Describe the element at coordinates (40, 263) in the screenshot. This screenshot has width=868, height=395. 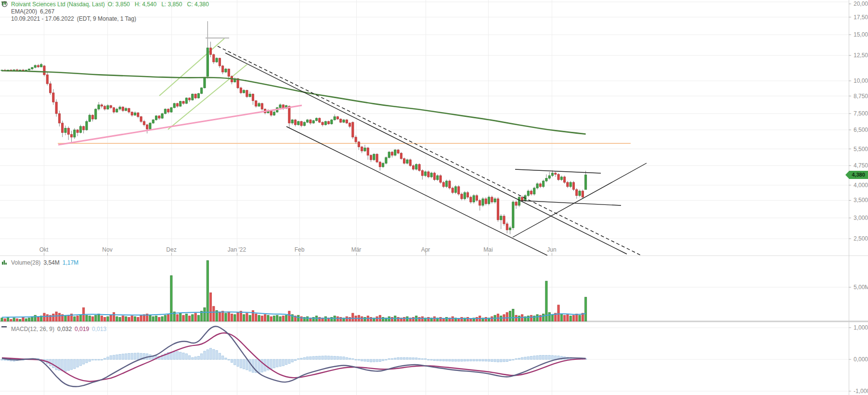
I see `volume-legend-row: Volume(28) 3,54M 1,17M` at that location.